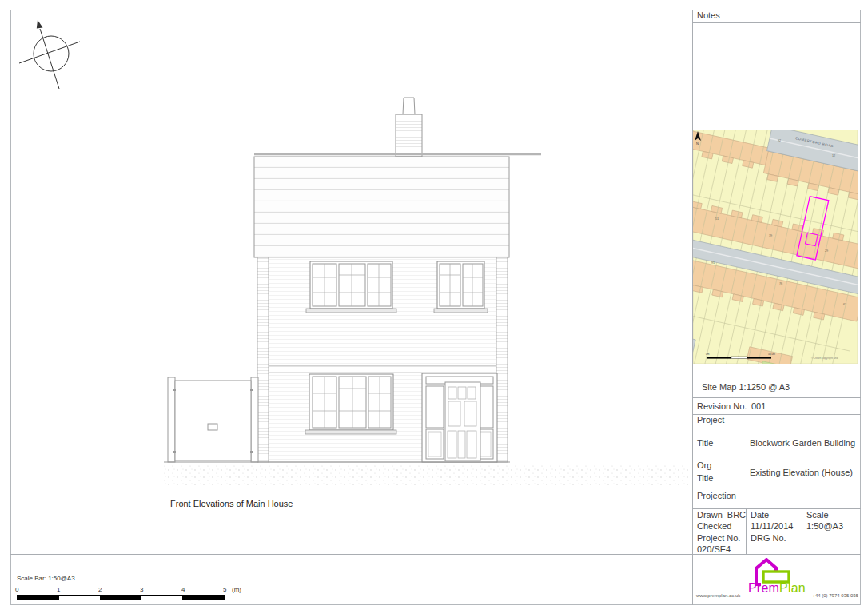  What do you see at coordinates (697, 144) in the screenshot?
I see `map-north-label: N` at bounding box center [697, 144].